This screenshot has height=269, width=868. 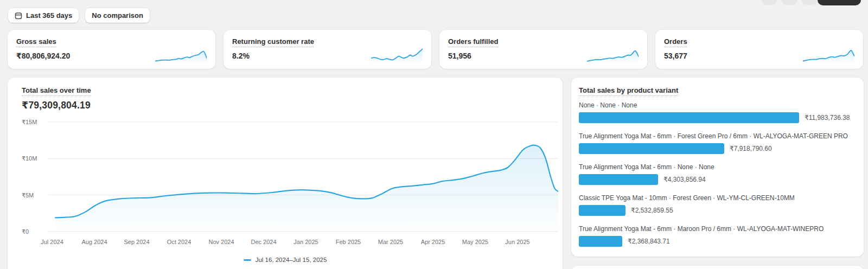 I want to click on variant-row: None · None · None ₹11,983,736.38, so click(x=717, y=112).